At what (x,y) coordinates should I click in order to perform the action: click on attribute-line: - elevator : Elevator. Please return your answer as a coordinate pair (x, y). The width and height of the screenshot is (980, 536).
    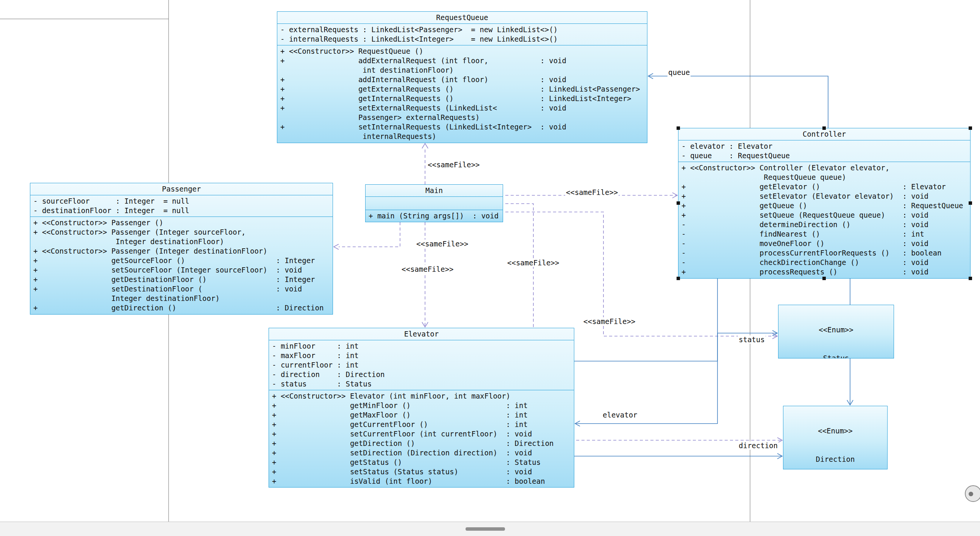
    Looking at the image, I should click on (824, 146).